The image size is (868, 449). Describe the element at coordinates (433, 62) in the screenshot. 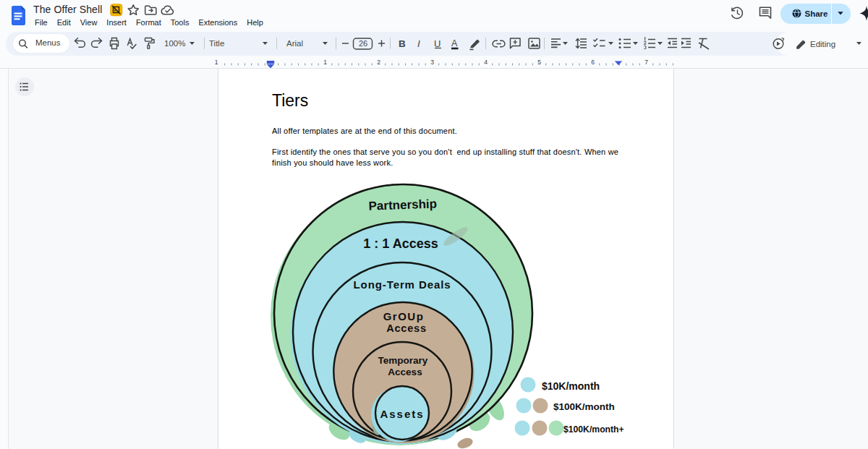

I see `svg-text: 3` at that location.